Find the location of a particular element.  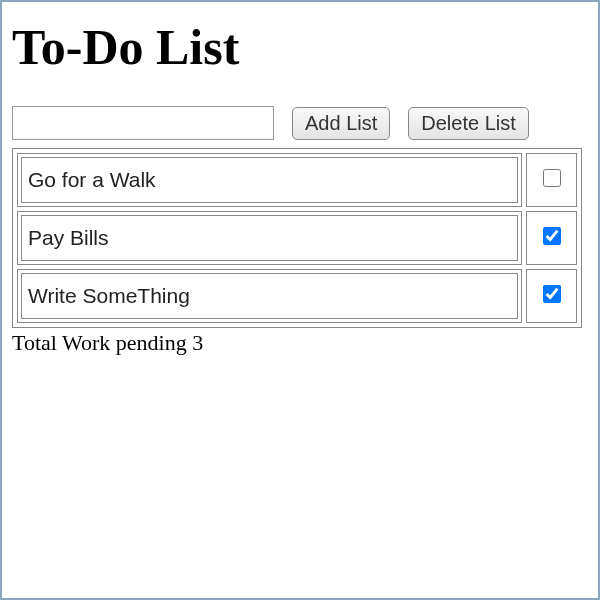

add-list-button: Add List is located at coordinates (341, 124).